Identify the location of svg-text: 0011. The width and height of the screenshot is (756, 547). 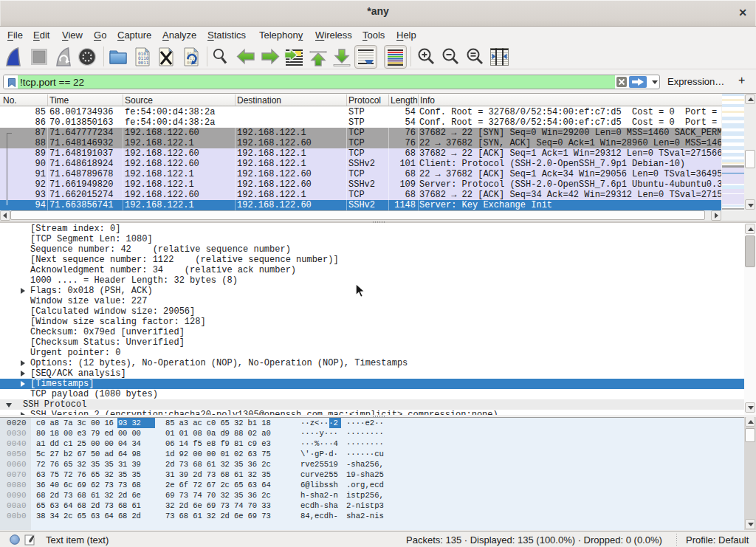
(143, 62).